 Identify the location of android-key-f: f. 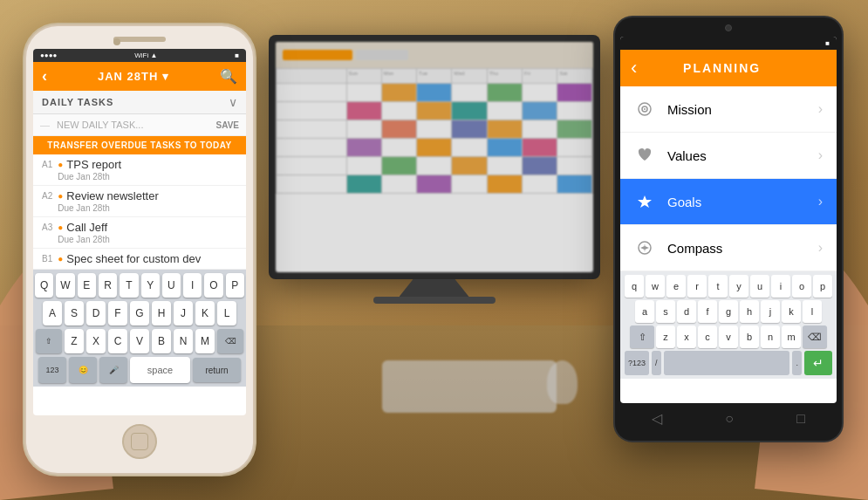
(707, 312).